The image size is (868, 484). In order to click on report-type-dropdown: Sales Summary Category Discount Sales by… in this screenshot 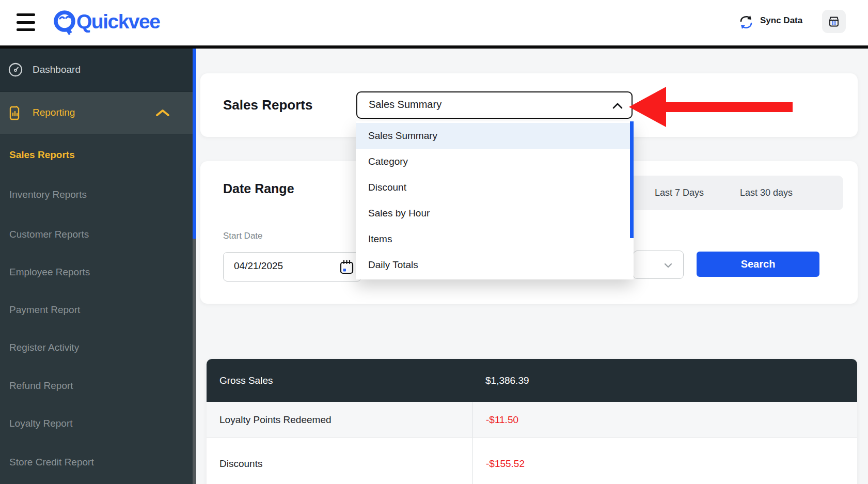, I will do `click(495, 200)`.